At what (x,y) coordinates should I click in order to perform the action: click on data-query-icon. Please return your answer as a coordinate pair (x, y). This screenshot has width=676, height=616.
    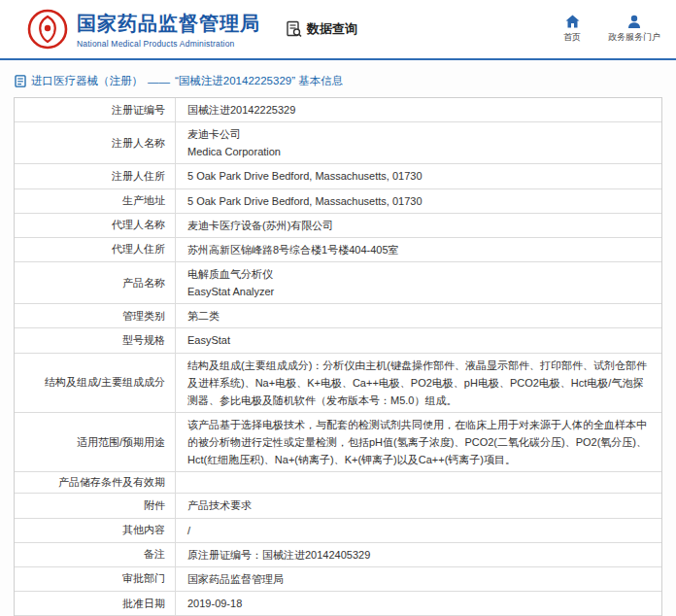
    Looking at the image, I should click on (294, 29).